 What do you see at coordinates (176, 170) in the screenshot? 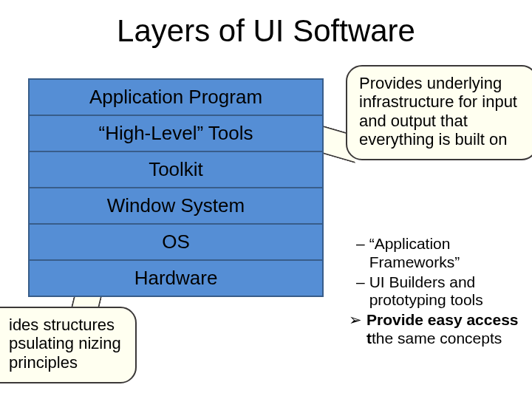
I see `layer-toolkit: Toolkit` at bounding box center [176, 170].